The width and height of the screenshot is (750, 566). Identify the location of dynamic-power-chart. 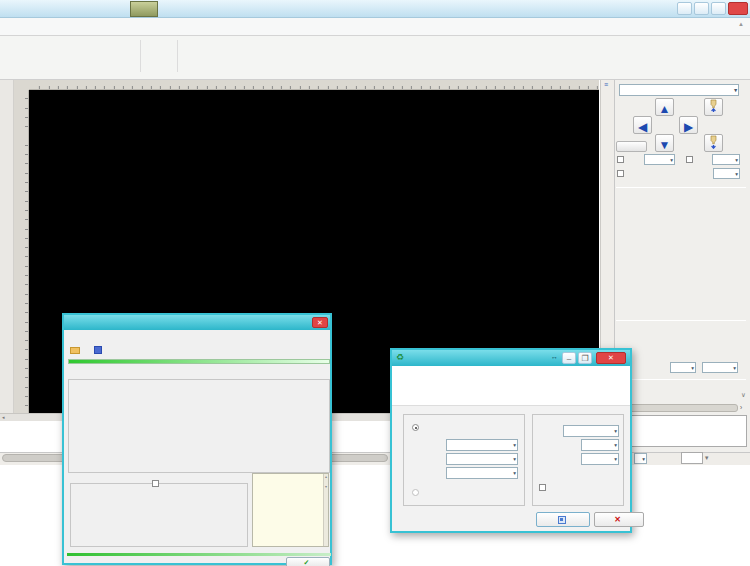
(158, 516).